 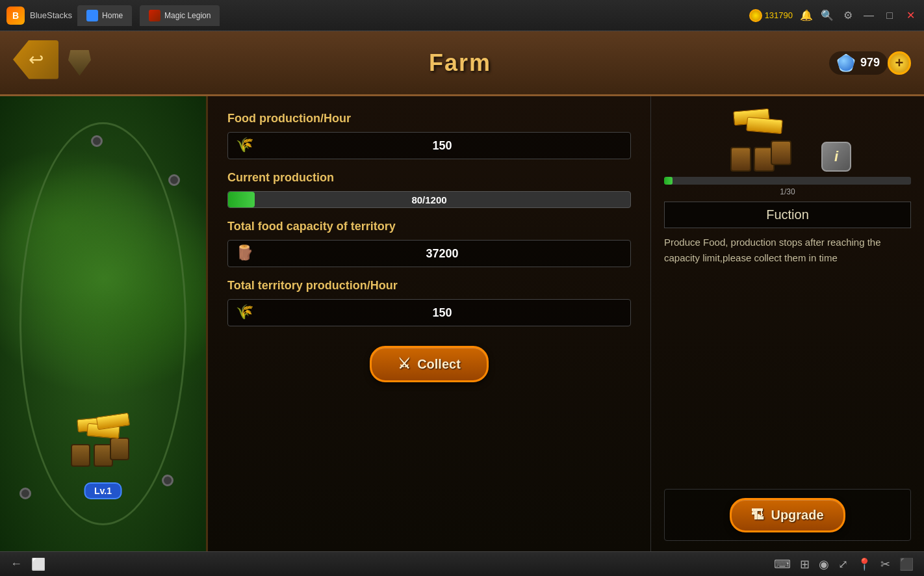 I want to click on coin-icon, so click(x=756, y=16).